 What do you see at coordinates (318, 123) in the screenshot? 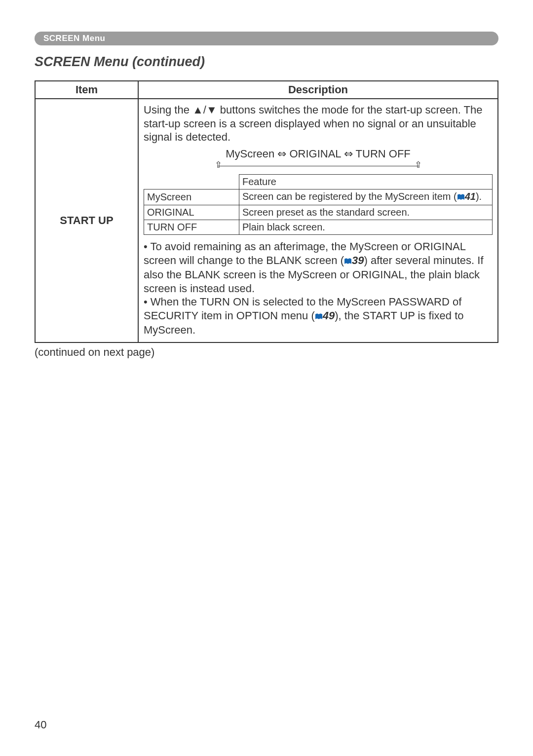
I see `intro-paragraph: Using the ▲/▼ buttons switches the mode …` at bounding box center [318, 123].